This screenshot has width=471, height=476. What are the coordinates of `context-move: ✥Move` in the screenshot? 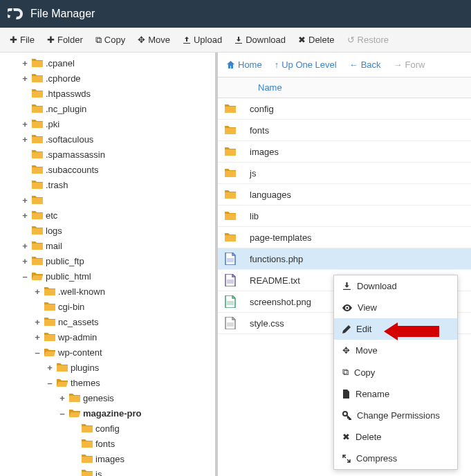 It's located at (396, 350).